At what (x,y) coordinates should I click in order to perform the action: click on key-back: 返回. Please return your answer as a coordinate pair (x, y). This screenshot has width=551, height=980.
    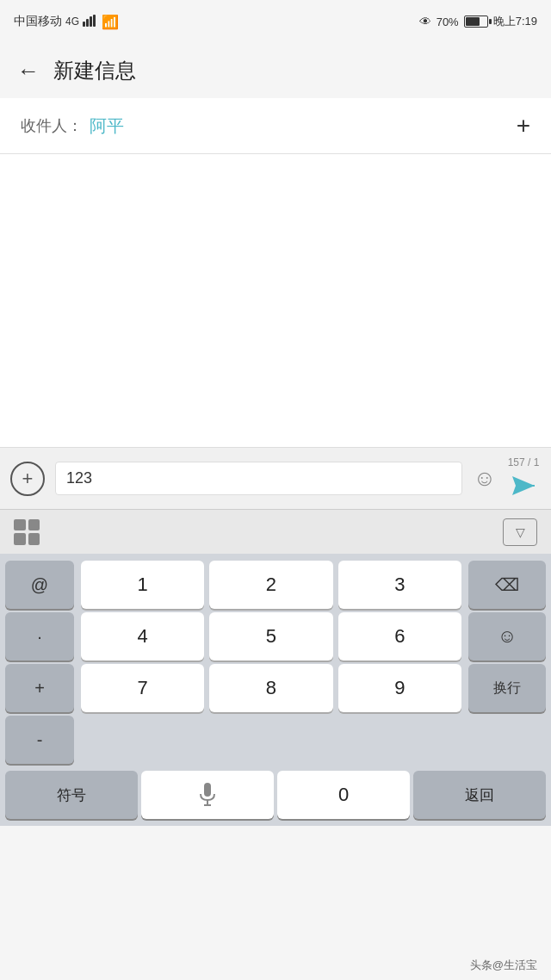
    Looking at the image, I should click on (480, 795).